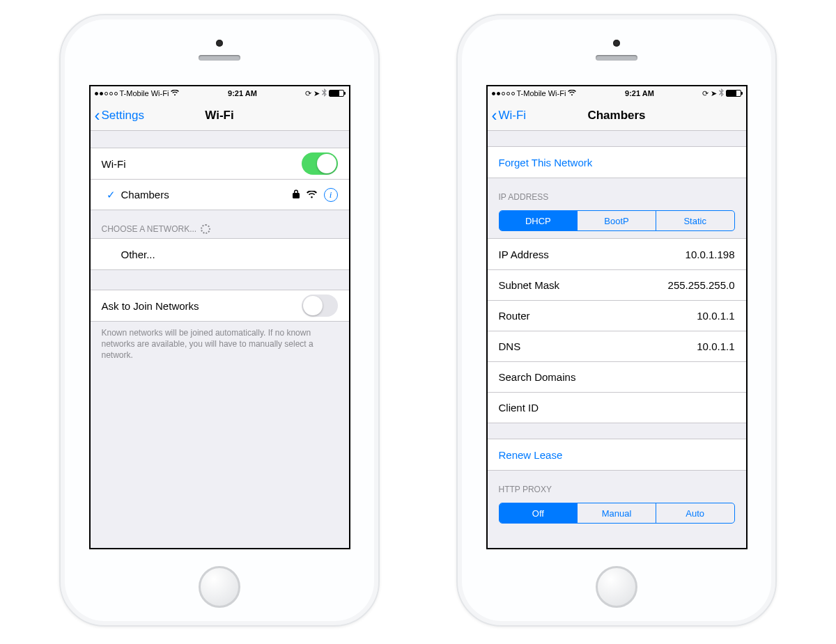 This screenshot has height=644, width=836. I want to click on renew-label: Renew Lease, so click(617, 455).